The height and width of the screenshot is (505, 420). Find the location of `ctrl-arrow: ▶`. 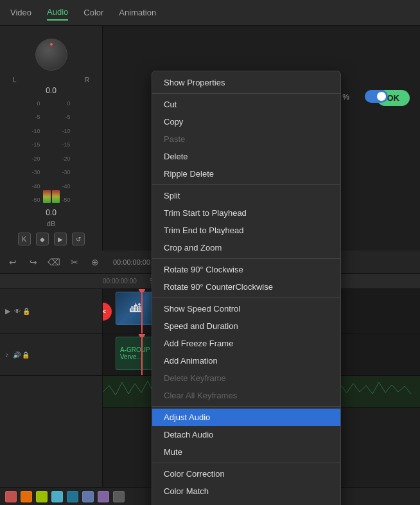

ctrl-arrow: ▶ is located at coordinates (60, 239).